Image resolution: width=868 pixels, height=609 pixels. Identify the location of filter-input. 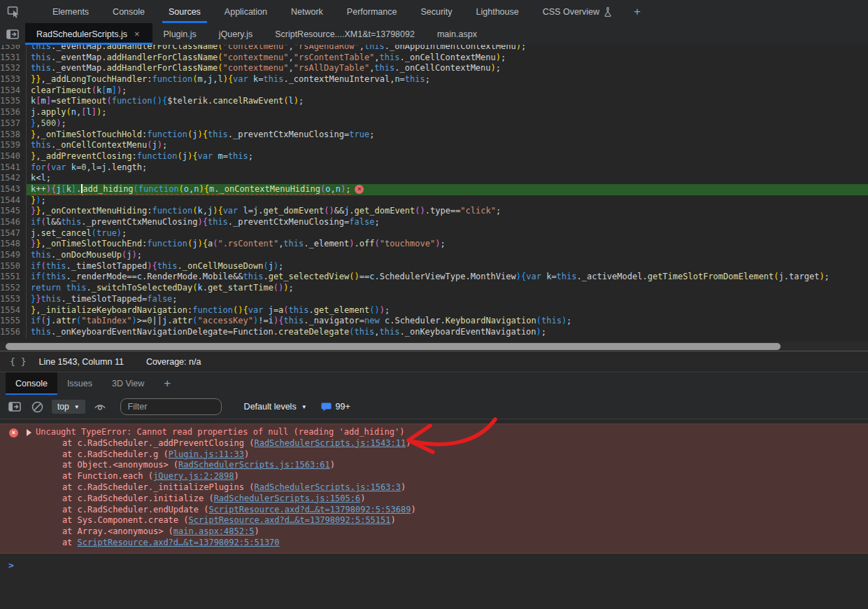
(171, 407).